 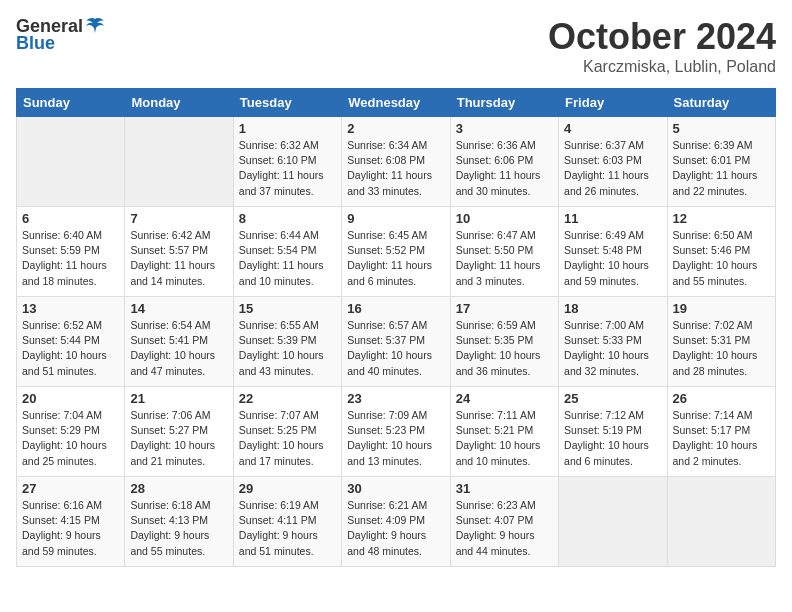 What do you see at coordinates (178, 528) in the screenshot?
I see `day-info: Sunrise: 6:18 AMSunset: 4:13 PMDaylight:…` at bounding box center [178, 528].